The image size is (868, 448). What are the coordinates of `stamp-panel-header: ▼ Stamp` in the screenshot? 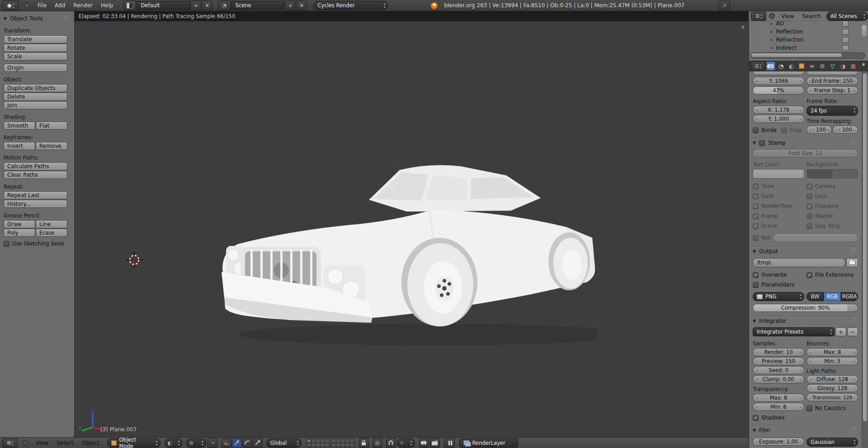 It's located at (806, 143).